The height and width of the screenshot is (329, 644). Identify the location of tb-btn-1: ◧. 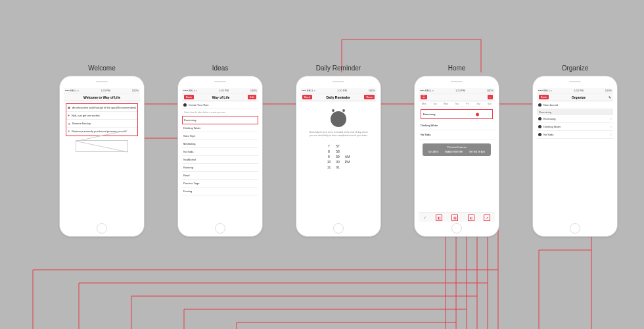
(439, 218).